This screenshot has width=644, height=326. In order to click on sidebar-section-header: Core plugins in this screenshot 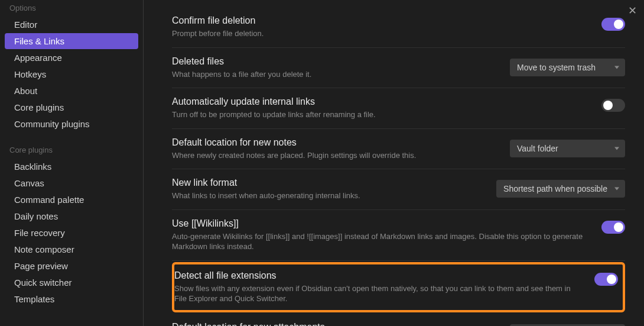, I will do `click(71, 146)`.